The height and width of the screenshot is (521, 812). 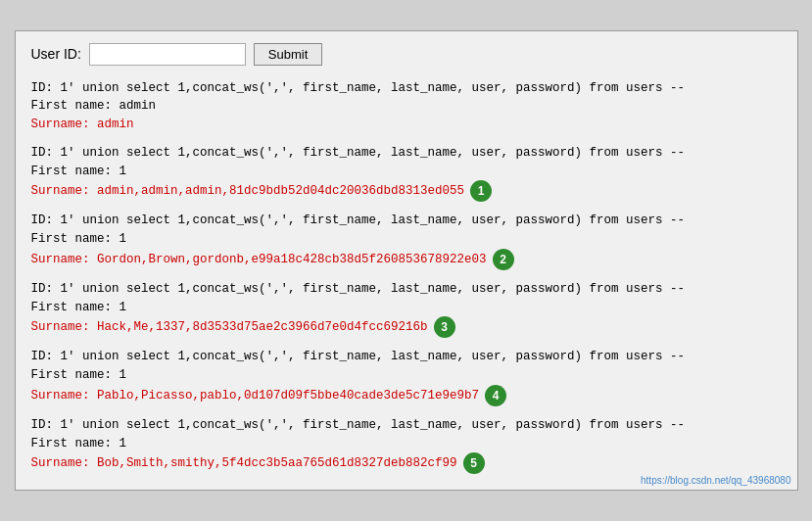 What do you see at coordinates (481, 191) in the screenshot?
I see `result-badge: 1` at bounding box center [481, 191].